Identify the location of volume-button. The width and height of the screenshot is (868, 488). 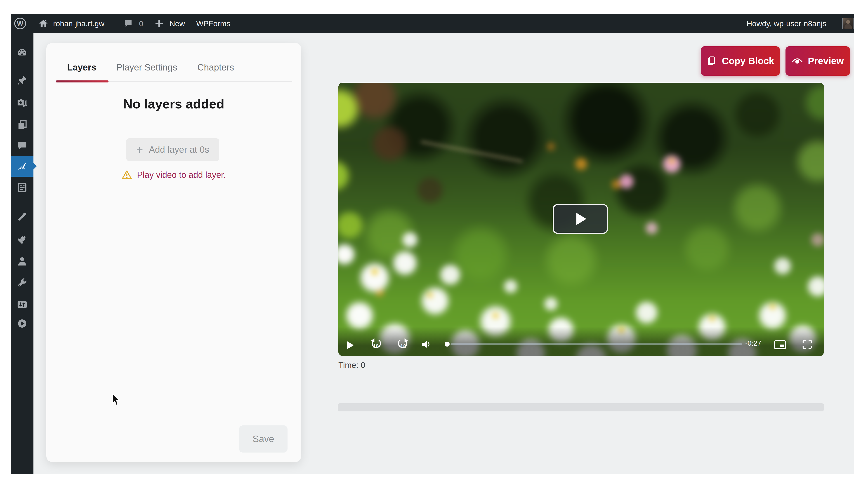
(427, 344).